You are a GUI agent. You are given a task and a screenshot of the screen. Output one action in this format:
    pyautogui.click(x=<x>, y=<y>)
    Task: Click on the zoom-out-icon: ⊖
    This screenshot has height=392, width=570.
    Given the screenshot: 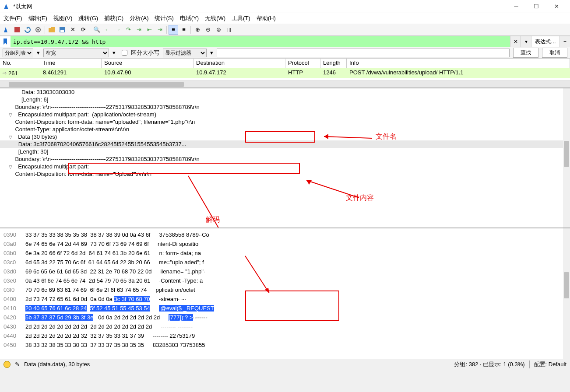 What is the action you would take?
    pyautogui.click(x=208, y=30)
    